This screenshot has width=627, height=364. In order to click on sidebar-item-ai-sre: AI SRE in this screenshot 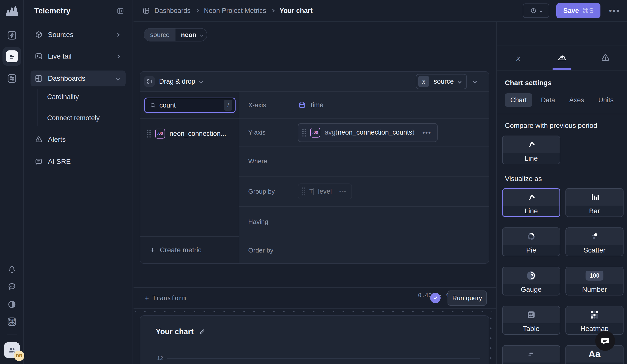, I will do `click(78, 162)`.